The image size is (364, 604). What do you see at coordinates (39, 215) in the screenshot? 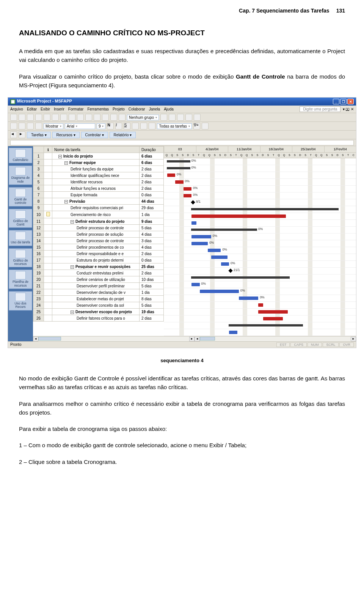
I see `row-id: 10` at bounding box center [39, 215].